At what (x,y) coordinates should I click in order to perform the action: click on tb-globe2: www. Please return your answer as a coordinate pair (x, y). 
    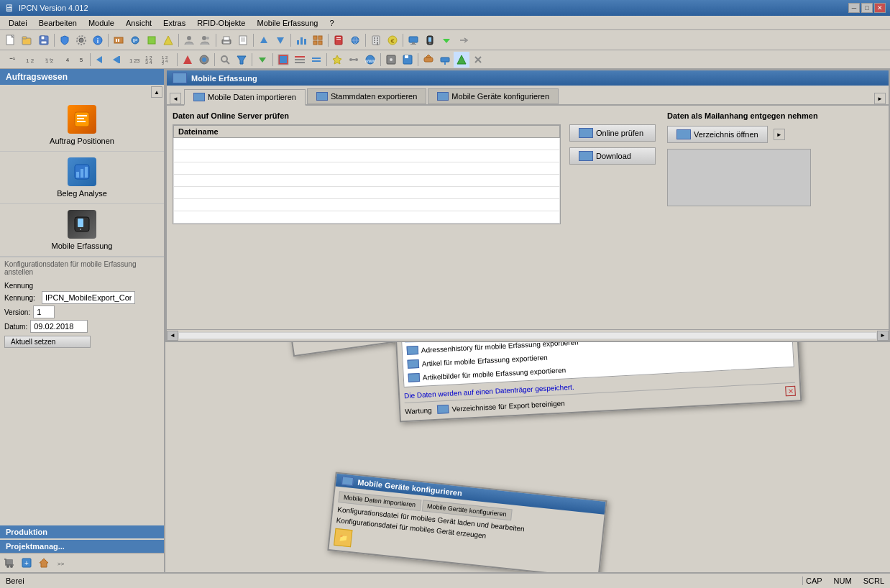
    Looking at the image, I should click on (370, 60).